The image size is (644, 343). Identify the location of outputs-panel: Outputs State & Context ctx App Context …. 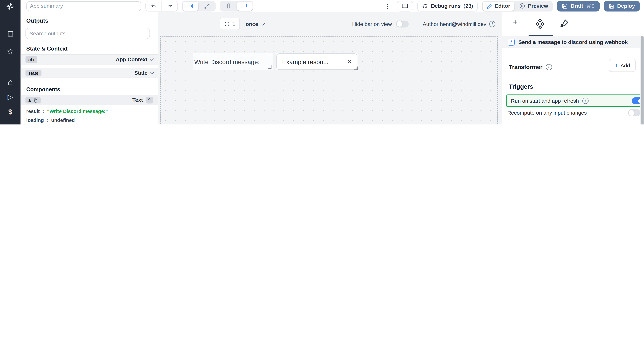
(90, 68).